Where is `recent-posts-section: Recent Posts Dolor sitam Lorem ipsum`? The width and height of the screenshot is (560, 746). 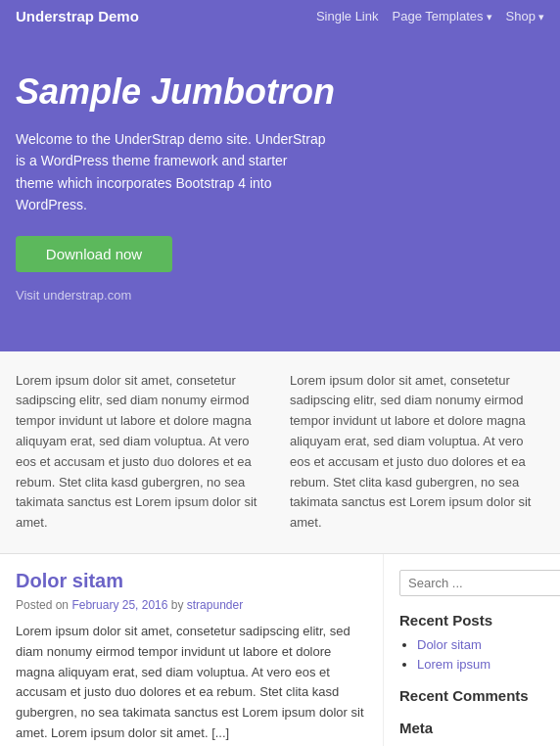 recent-posts-section: Recent Posts Dolor sitam Lorem ipsum is located at coordinates (472, 642).